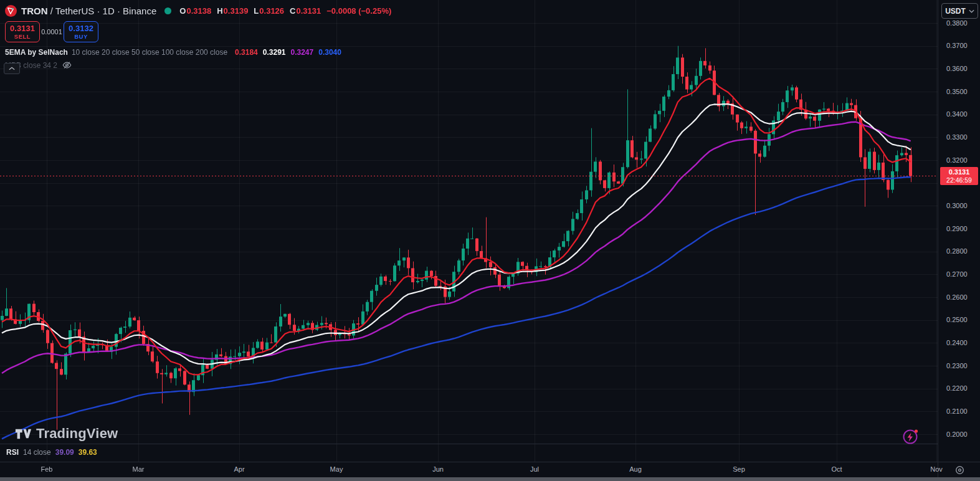  What do you see at coordinates (12, 69) in the screenshot?
I see `legend-collapse-button` at bounding box center [12, 69].